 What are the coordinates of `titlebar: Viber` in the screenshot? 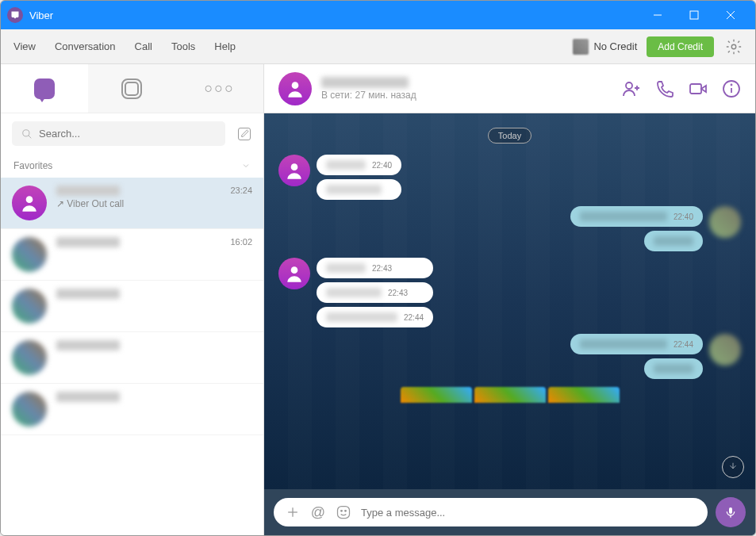 It's located at (378, 15).